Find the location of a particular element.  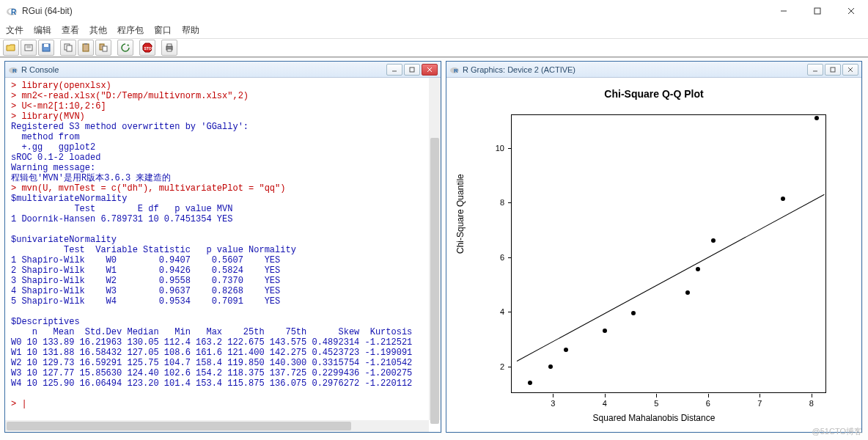

console-line: sROC 0.1-2 loaded is located at coordinates (56, 158).